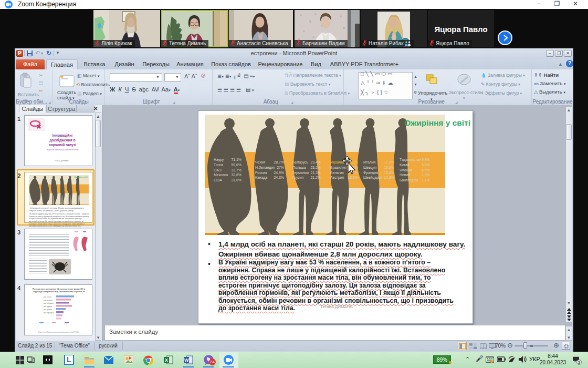 The height and width of the screenshot is (368, 588). I want to click on svg-text: 24,9%, so click(279, 172).